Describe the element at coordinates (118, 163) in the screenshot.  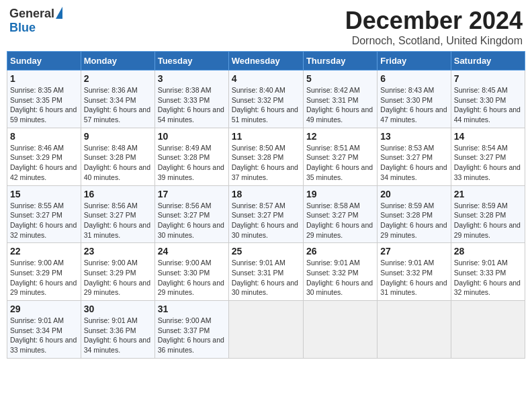
I see `day-info: Sunrise: 8:48 AMSunset: 3:28 PMDaylight:…` at that location.